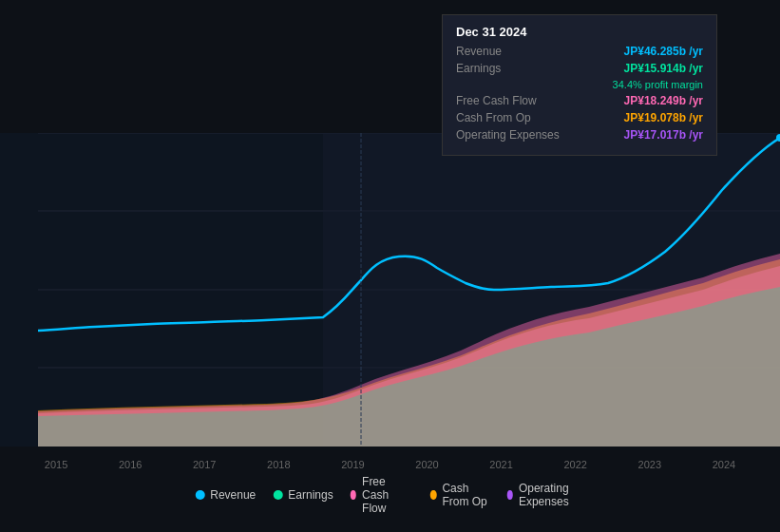 The height and width of the screenshot is (532, 780). What do you see at coordinates (650, 465) in the screenshot?
I see `x-label-2023: 2023` at bounding box center [650, 465].